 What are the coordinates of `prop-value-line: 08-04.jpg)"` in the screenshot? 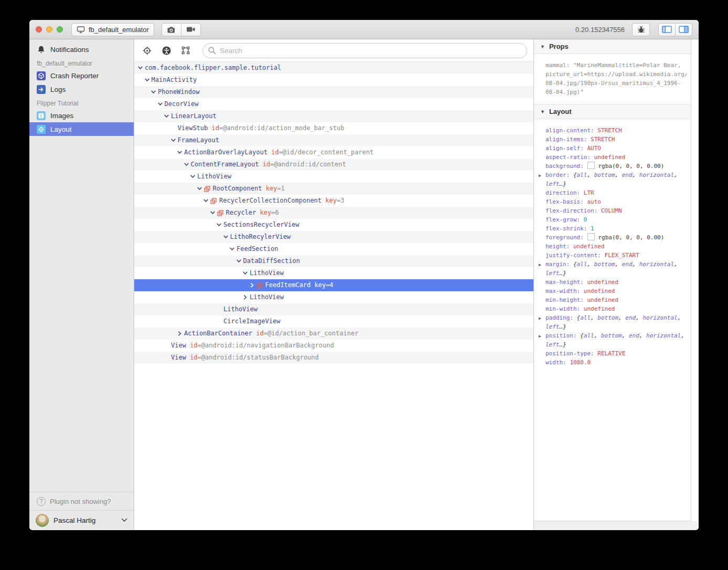 It's located at (616, 92).